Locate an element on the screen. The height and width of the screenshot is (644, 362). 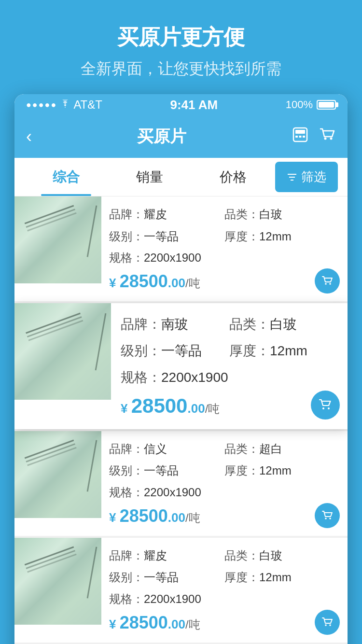
info-row-brand-category: 品牌：信义 品类：超白 is located at coordinates (224, 449).